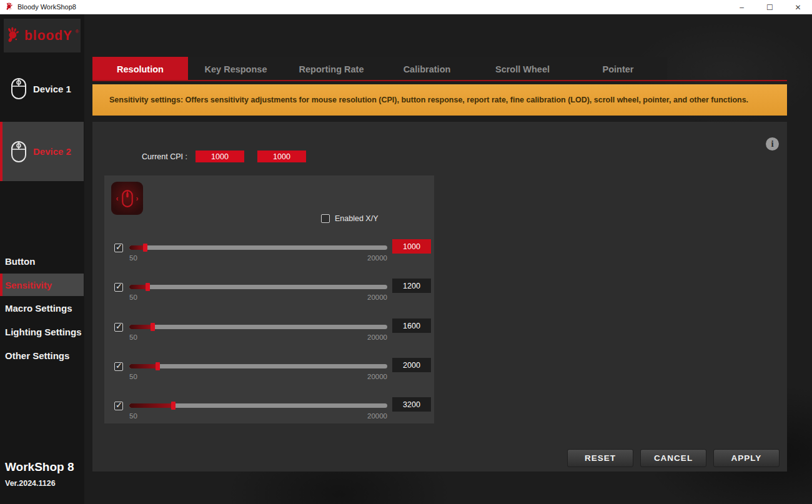 The image size is (812, 504). Describe the element at coordinates (412, 246) in the screenshot. I see `cpi-row-1-value: 1000` at that location.